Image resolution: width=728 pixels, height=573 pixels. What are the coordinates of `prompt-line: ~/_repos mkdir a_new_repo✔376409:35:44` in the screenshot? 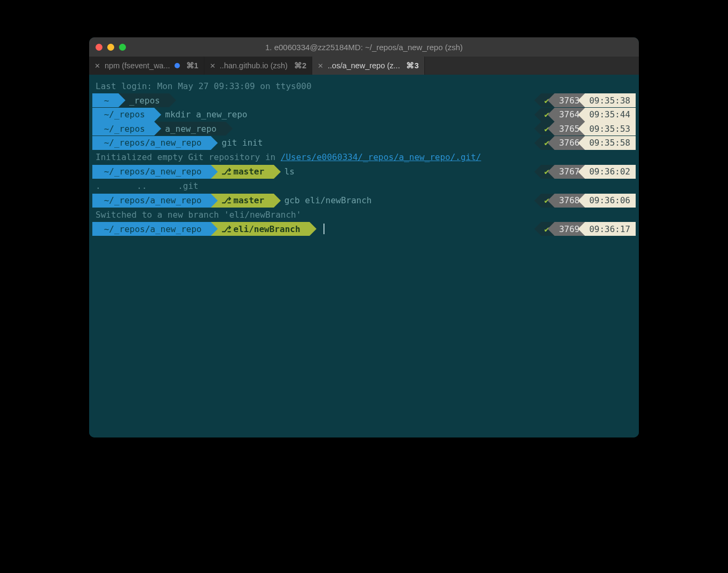 It's located at (364, 114).